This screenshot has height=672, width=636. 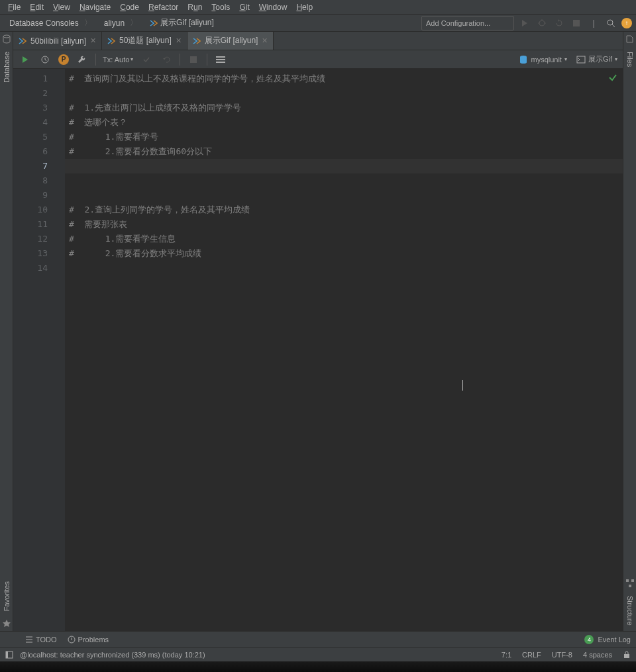 I want to click on files-icon, so click(x=630, y=39).